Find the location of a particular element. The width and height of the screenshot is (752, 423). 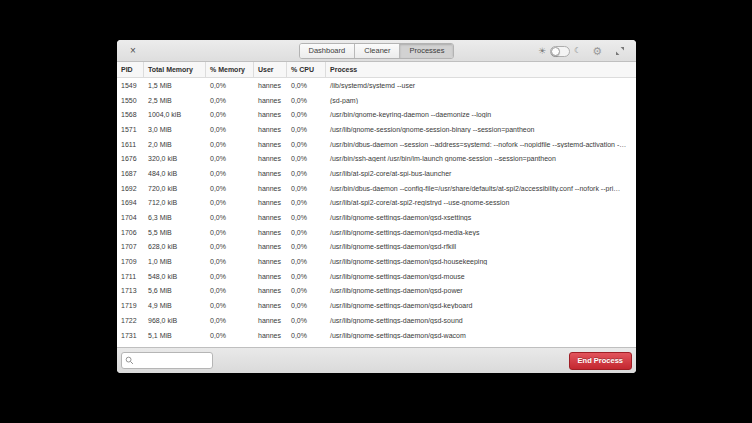

cell-total-memory: 320,0 kiB is located at coordinates (175, 158).